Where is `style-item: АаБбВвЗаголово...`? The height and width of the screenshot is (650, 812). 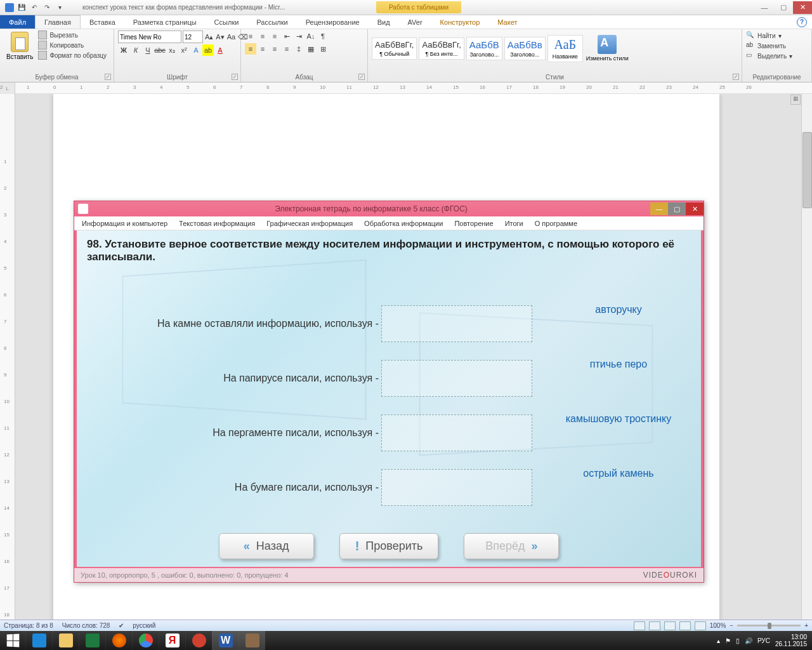
style-item: АаБбВвЗаголово... is located at coordinates (525, 48).